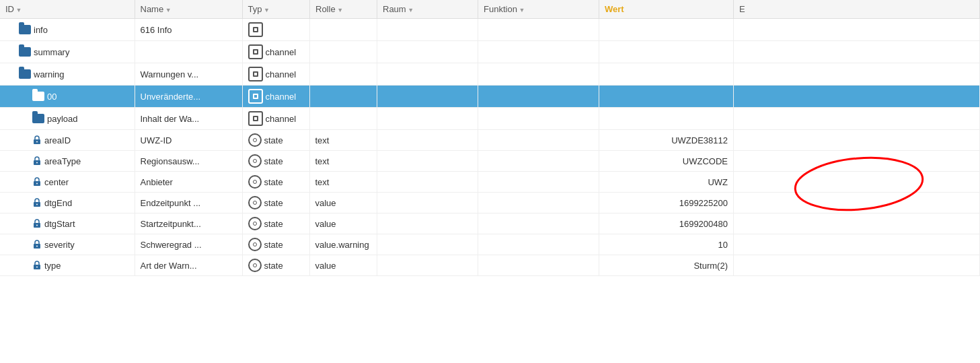  What do you see at coordinates (490, 224) in the screenshot?
I see `table-row: dtgStartStartzeitpunkt...statevalue16992…` at bounding box center [490, 224].